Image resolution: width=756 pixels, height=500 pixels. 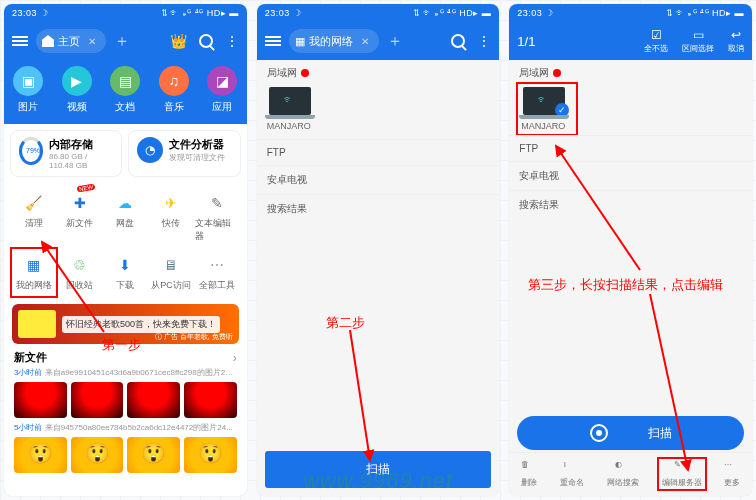 I want to click on network-icon: ▦, so click(x=300, y=42).